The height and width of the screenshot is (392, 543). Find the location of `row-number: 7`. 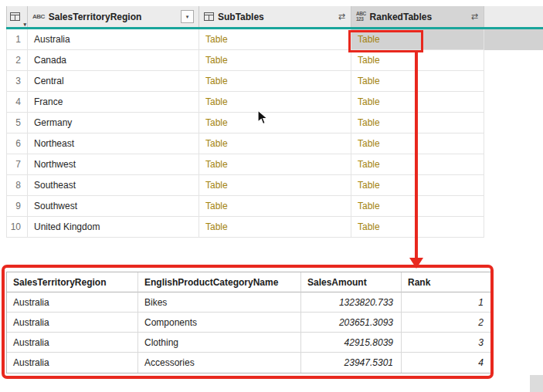

row-number: 7 is located at coordinates (17, 165).